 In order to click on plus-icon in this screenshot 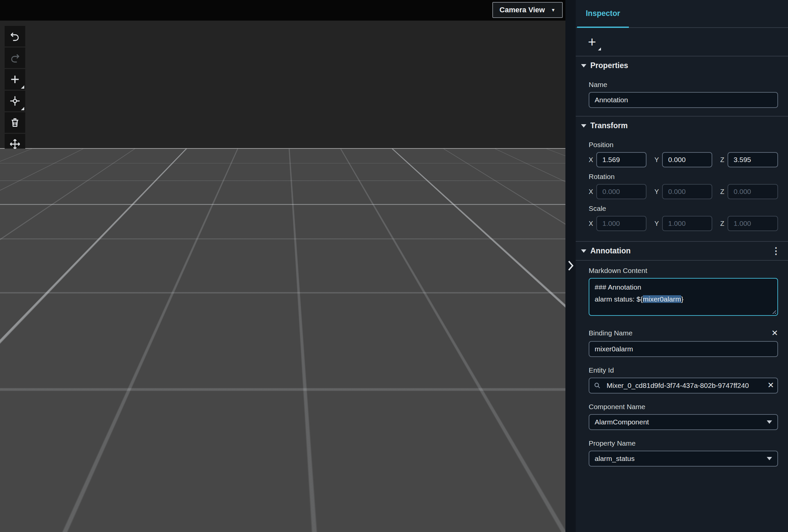, I will do `click(15, 79)`.